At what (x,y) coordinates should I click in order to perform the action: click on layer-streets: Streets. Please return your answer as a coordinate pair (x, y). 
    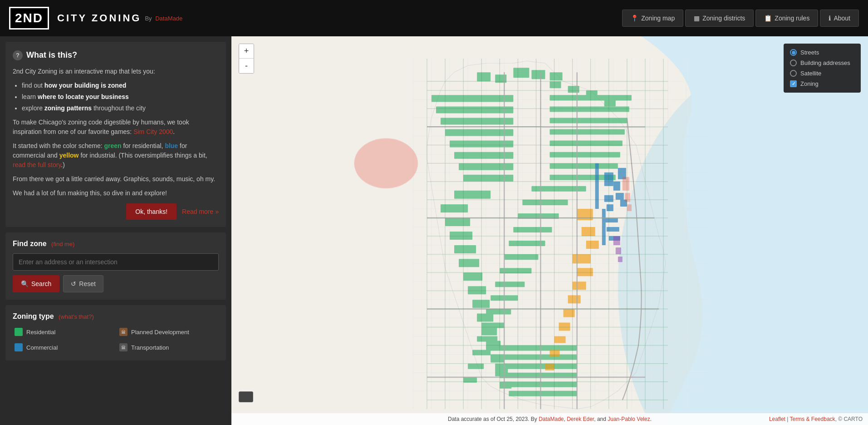
    Looking at the image, I should click on (822, 53).